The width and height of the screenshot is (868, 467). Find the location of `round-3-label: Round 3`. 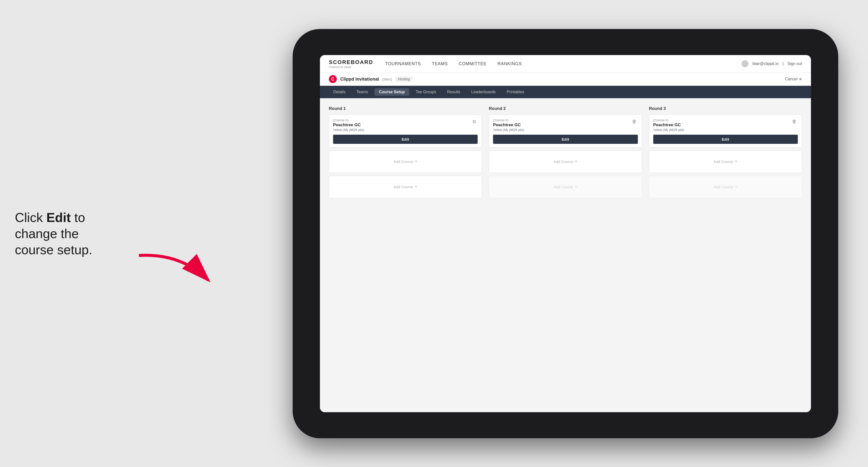

round-3-label: Round 3 is located at coordinates (725, 108).